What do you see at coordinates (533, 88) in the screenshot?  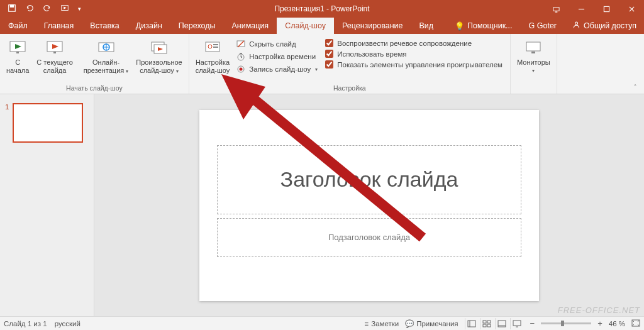 I see `group-label-monitors` at bounding box center [533, 88].